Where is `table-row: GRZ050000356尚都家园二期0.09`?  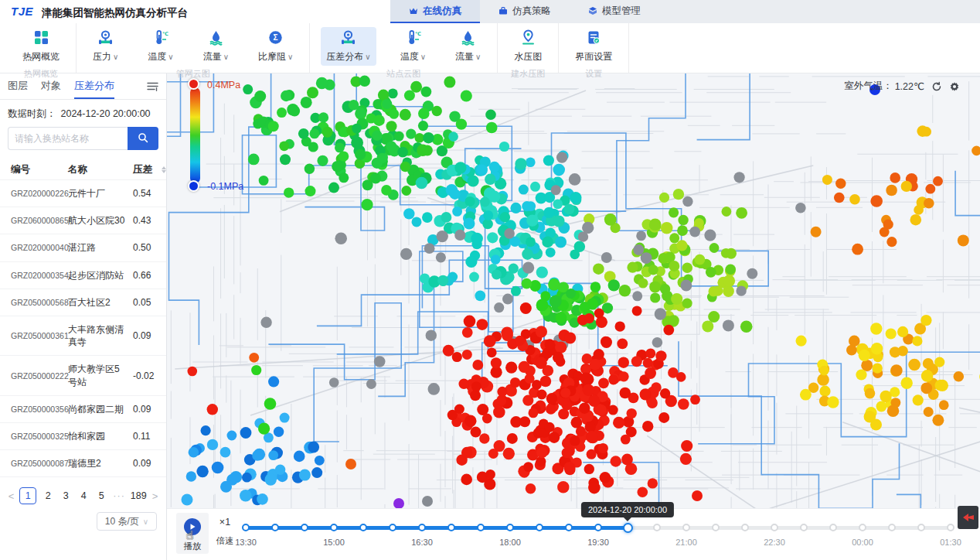 table-row: GRZ050000356尚都家园二期0.09 is located at coordinates (83, 410).